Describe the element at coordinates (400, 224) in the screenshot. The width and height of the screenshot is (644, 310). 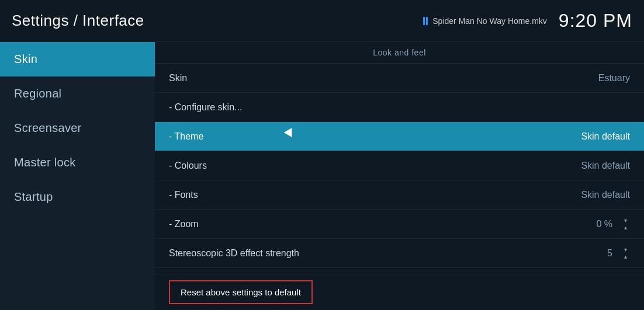
I see `setting-row-zoom: - Zoom 0 % ▾ ▴` at that location.